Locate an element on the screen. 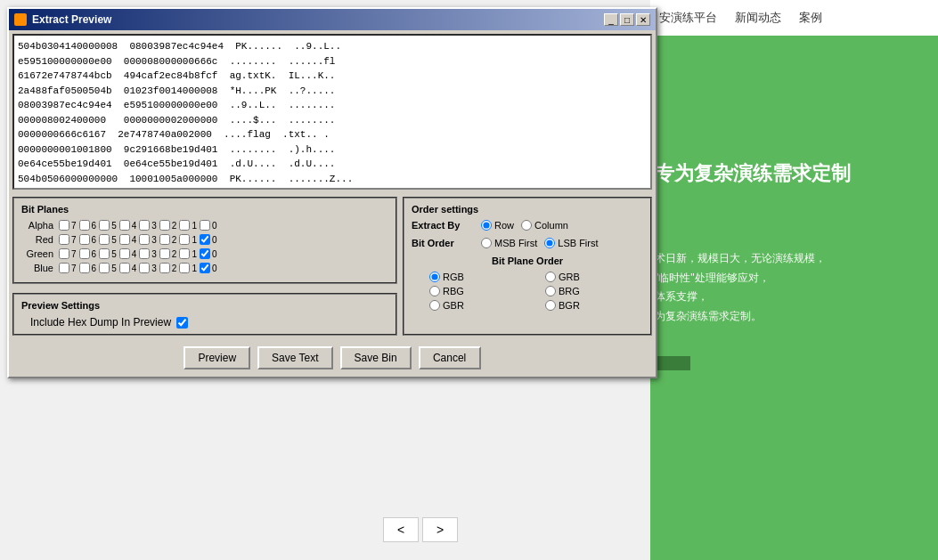 The height and width of the screenshot is (560, 938). prev-button: < is located at coordinates (401, 530).